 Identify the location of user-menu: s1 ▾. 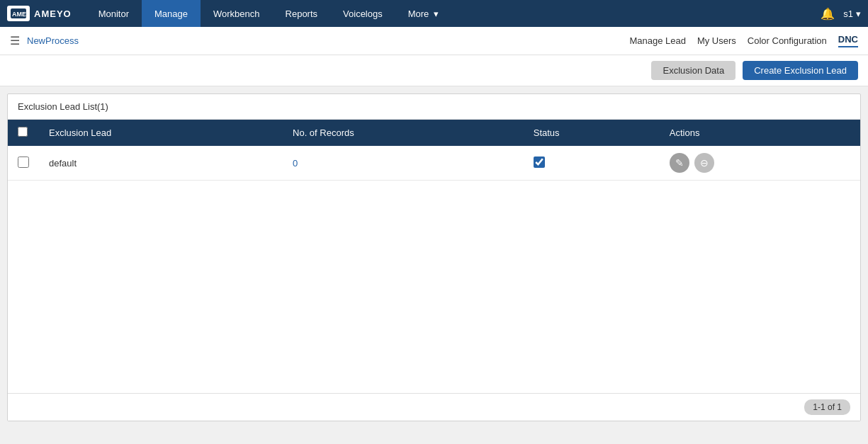
(852, 14).